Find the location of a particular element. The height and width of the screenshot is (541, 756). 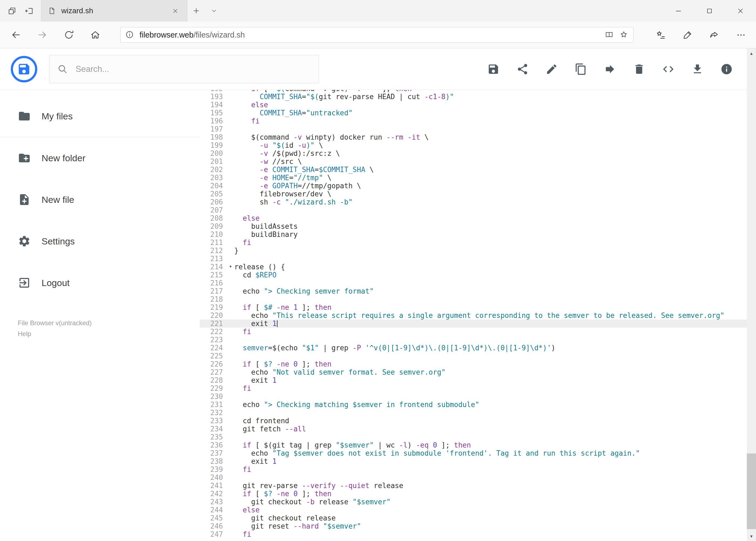

code-line: 193 COMMIT_SHA="$(git rev-parse HEAD | c… is located at coordinates (478, 97).